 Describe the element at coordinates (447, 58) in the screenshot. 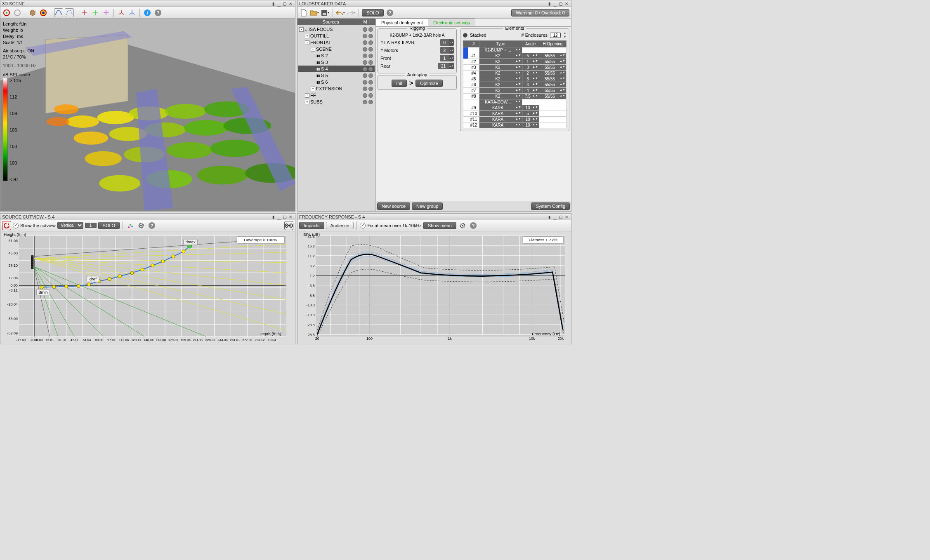

I see `front-spinner: 1▲▼` at that location.